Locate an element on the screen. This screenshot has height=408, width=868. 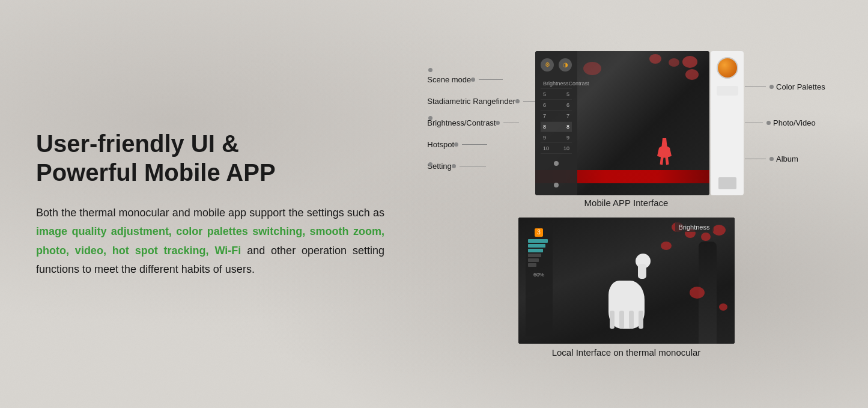
label-brightness: Brightness/Contrast is located at coordinates (482, 123).